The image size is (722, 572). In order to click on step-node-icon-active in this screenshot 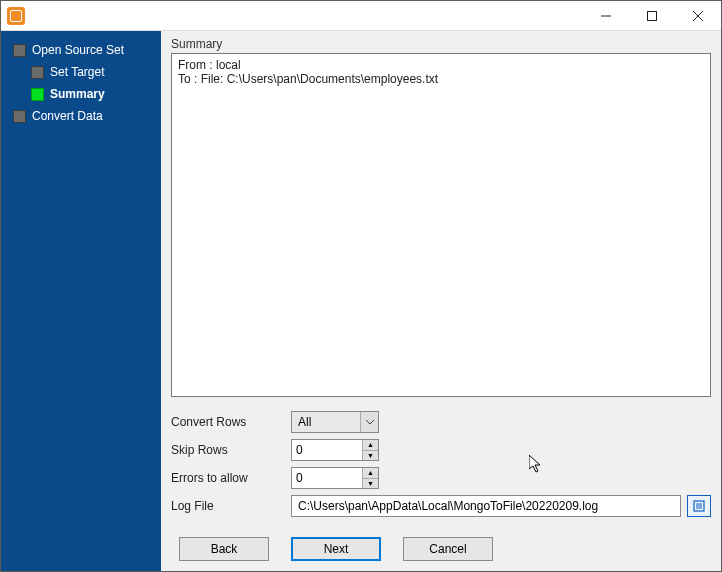, I will do `click(38, 94)`.